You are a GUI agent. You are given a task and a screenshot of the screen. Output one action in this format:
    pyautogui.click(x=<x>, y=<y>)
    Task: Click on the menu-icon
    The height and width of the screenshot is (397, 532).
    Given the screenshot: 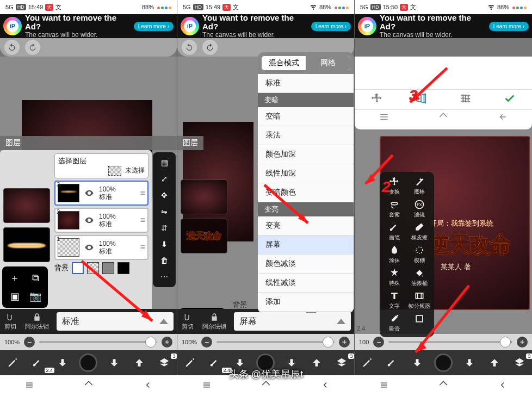 What is the action you would take?
    pyautogui.click(x=384, y=118)
    